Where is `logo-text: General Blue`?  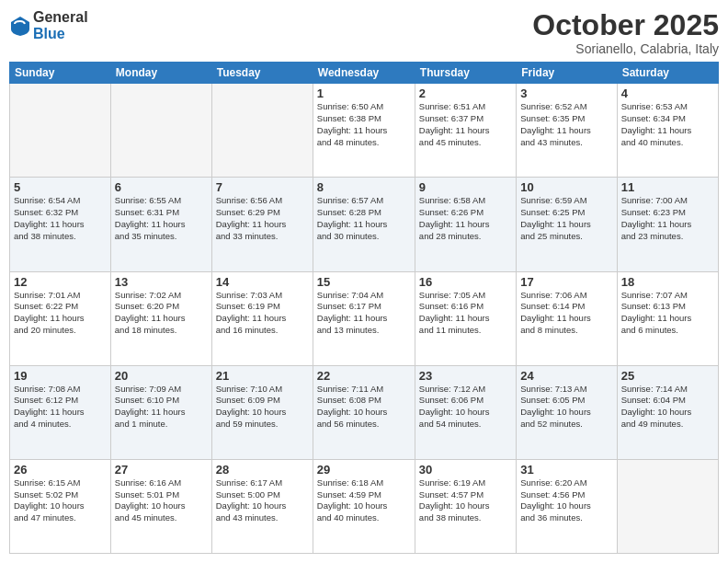
logo-text: General Blue is located at coordinates (61, 26).